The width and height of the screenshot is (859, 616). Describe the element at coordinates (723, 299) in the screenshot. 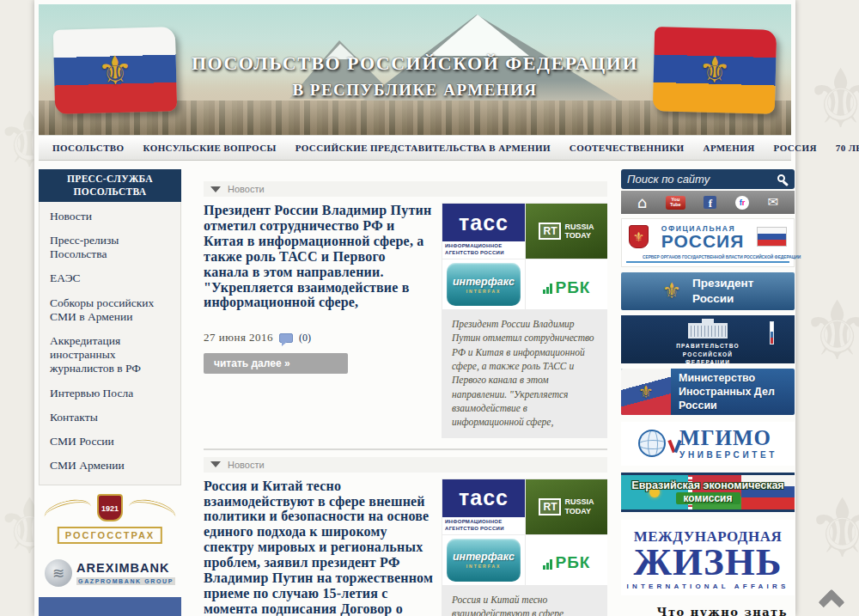

I see `president-line2: России` at that location.